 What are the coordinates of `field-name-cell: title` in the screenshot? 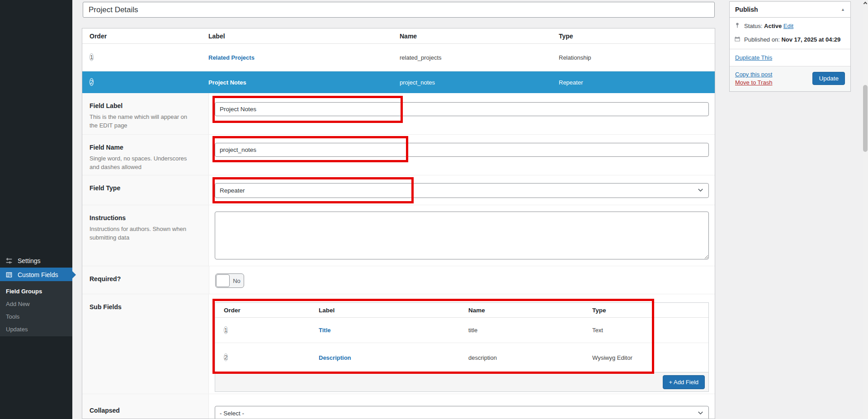 It's located at (530, 330).